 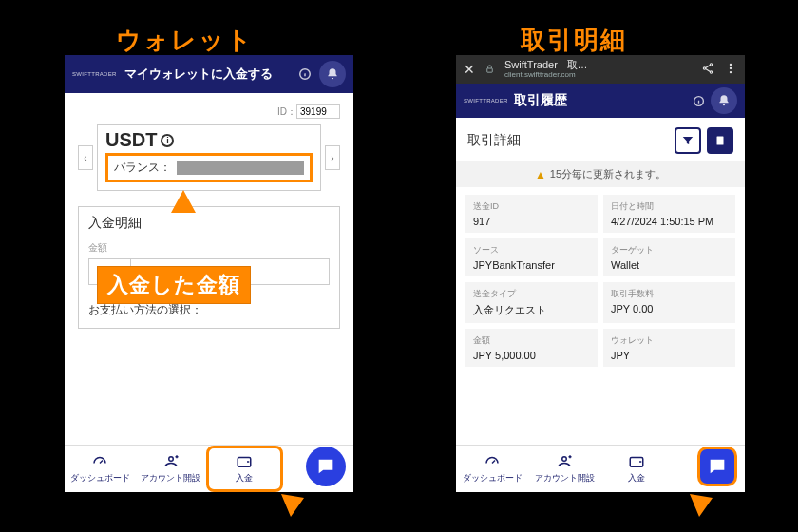 What do you see at coordinates (309, 112) in the screenshot?
I see `wallet-id: ID：` at bounding box center [309, 112].